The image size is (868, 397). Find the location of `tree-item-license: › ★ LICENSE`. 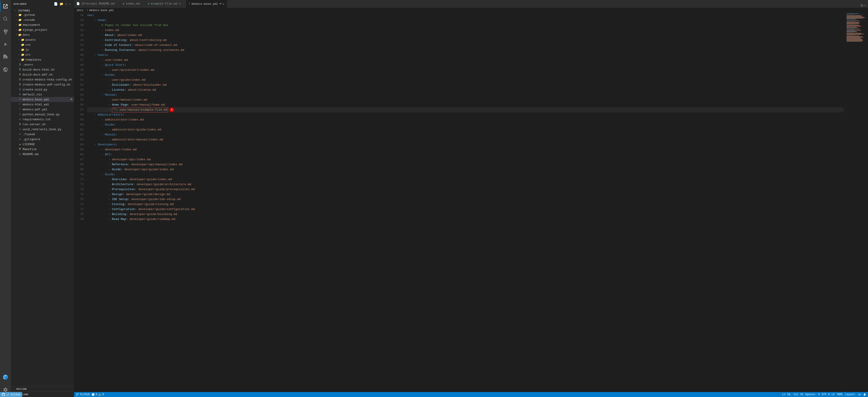

tree-item-license: › ★ LICENSE is located at coordinates (42, 144).